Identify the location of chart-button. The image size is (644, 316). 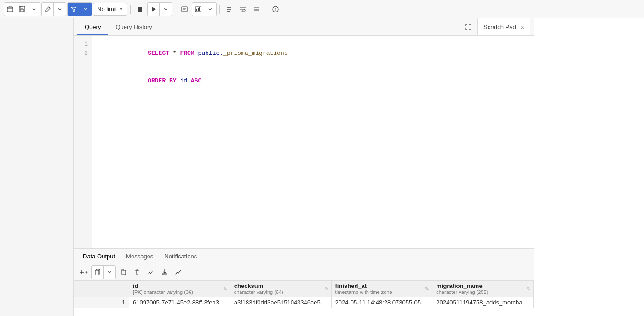
(198, 9).